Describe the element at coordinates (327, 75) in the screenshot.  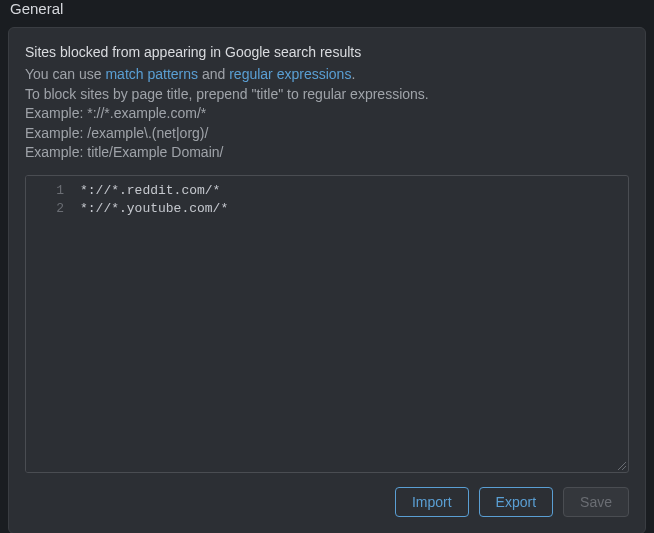
I see `desc-pattern-line: You can use match patterns and regular e…` at that location.